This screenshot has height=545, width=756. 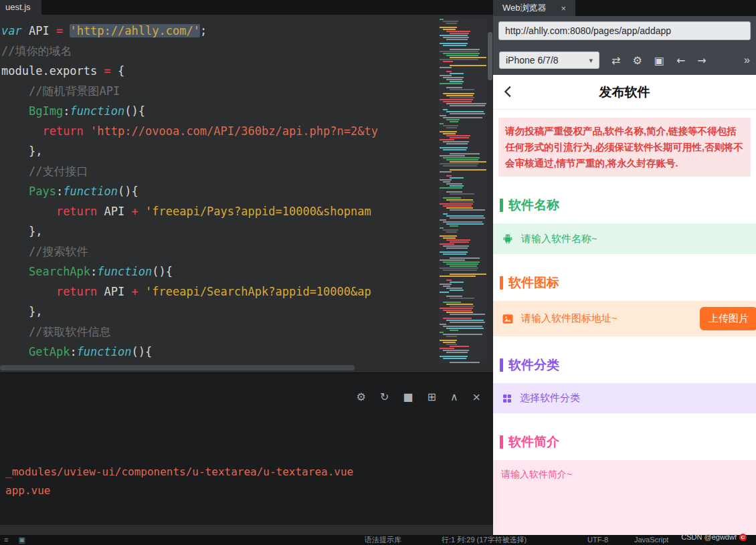 What do you see at coordinates (591, 60) in the screenshot?
I see `chevron-down-icon: ▾` at bounding box center [591, 60].